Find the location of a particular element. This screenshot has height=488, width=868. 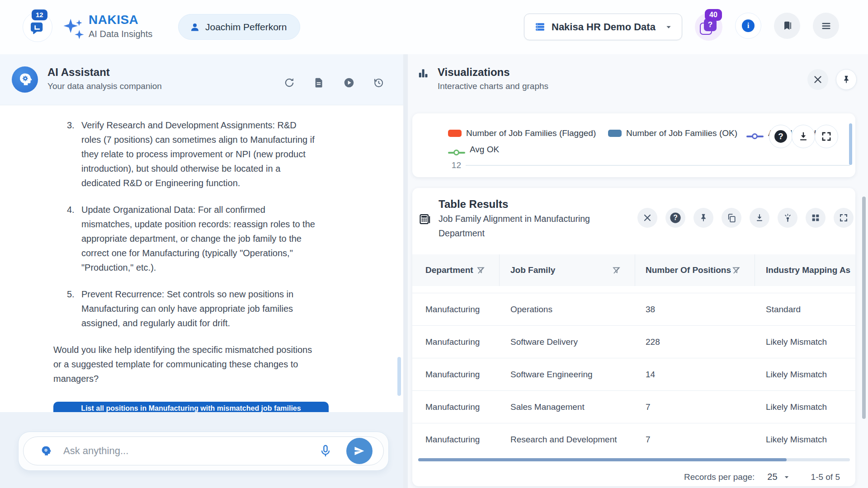

legend-label: Number of Job Families (OK) is located at coordinates (682, 133).